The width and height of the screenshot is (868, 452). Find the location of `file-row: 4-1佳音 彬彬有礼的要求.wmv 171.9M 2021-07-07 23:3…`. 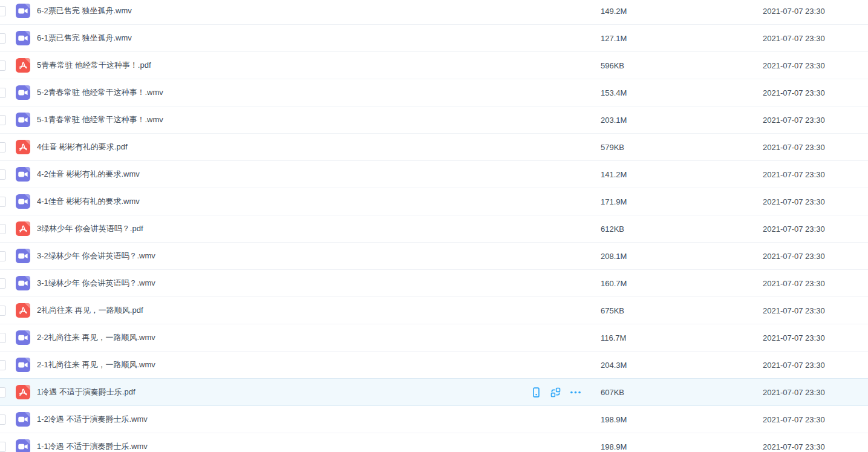

file-row: 4-1佳音 彬彬有礼的要求.wmv 171.9M 2021-07-07 23:3… is located at coordinates (434, 201).